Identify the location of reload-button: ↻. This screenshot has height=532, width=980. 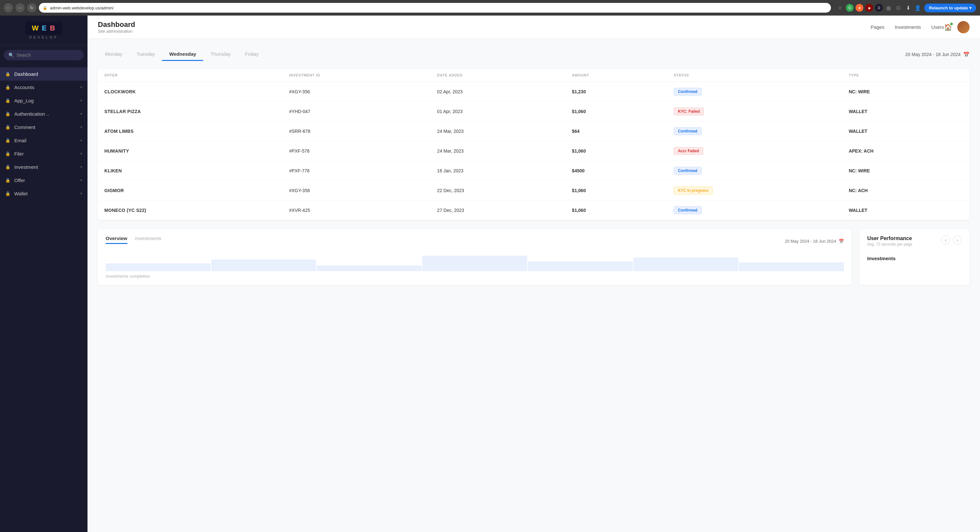
(32, 8).